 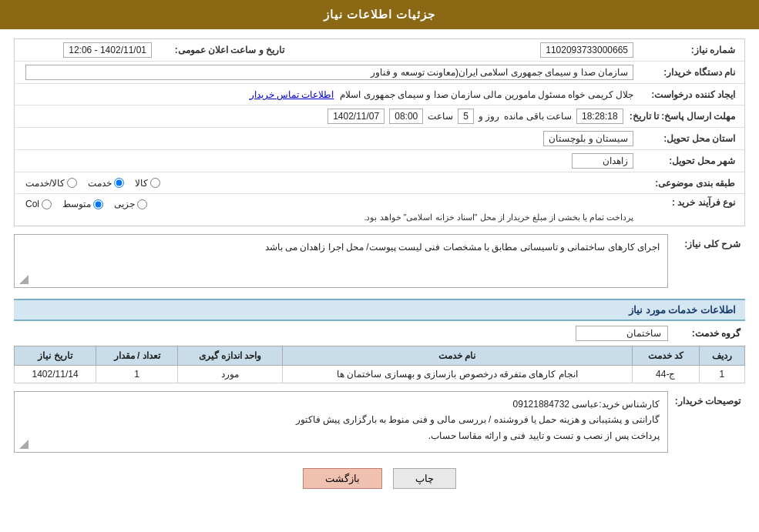 What do you see at coordinates (83, 204) in the screenshot?
I see `purchase-type-motavaset: متوسط` at bounding box center [83, 204].